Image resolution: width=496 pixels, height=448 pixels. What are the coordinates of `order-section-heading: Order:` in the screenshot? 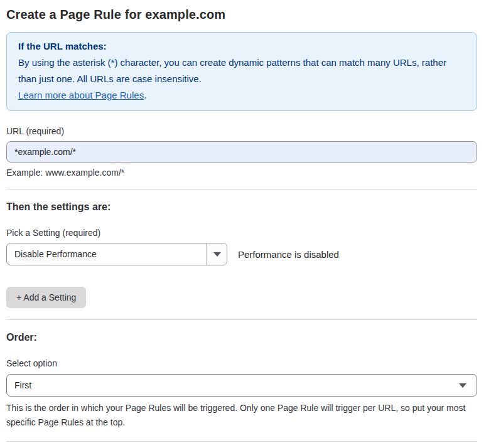 It's located at (242, 338).